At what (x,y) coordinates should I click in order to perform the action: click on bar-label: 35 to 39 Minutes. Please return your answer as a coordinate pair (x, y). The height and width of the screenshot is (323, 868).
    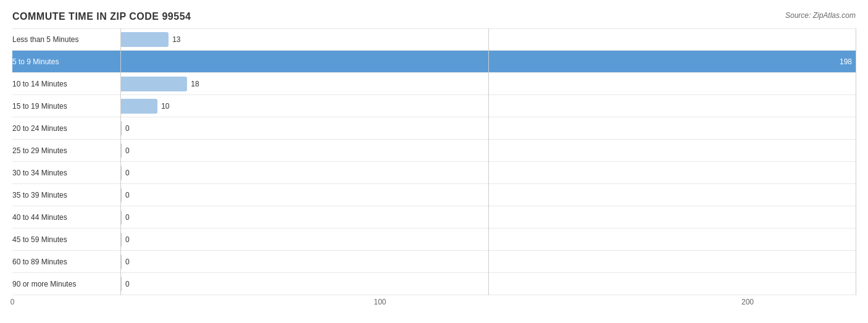
    Looking at the image, I should click on (67, 195).